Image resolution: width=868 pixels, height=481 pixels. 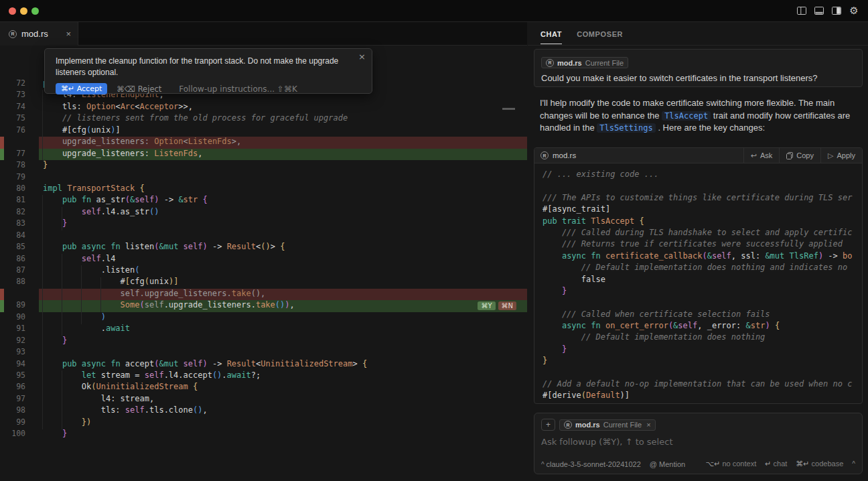 What do you see at coordinates (264, 399) in the screenshot?
I see `code-line: 97 l4: stream,` at bounding box center [264, 399].